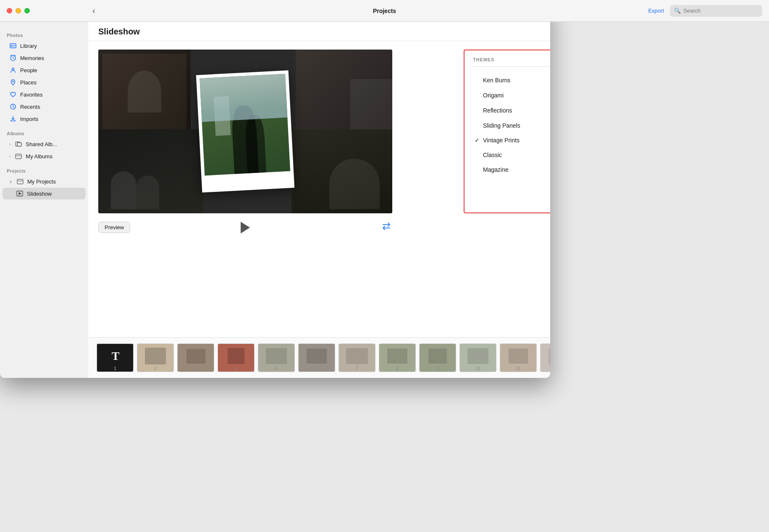  What do you see at coordinates (512, 110) in the screenshot?
I see `theme-item-reflections: Reflections` at bounding box center [512, 110].